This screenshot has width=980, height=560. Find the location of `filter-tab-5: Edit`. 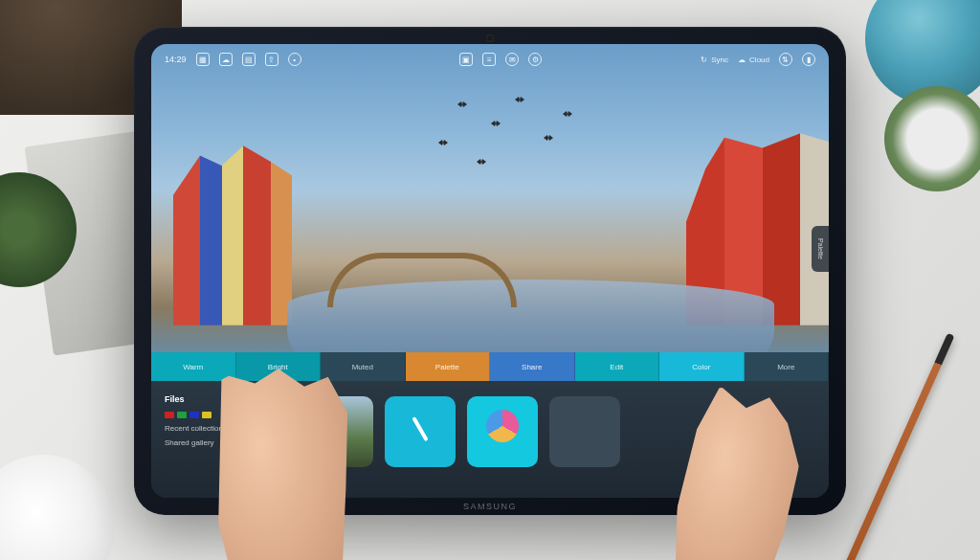

filter-tab-5: Edit is located at coordinates (618, 367).